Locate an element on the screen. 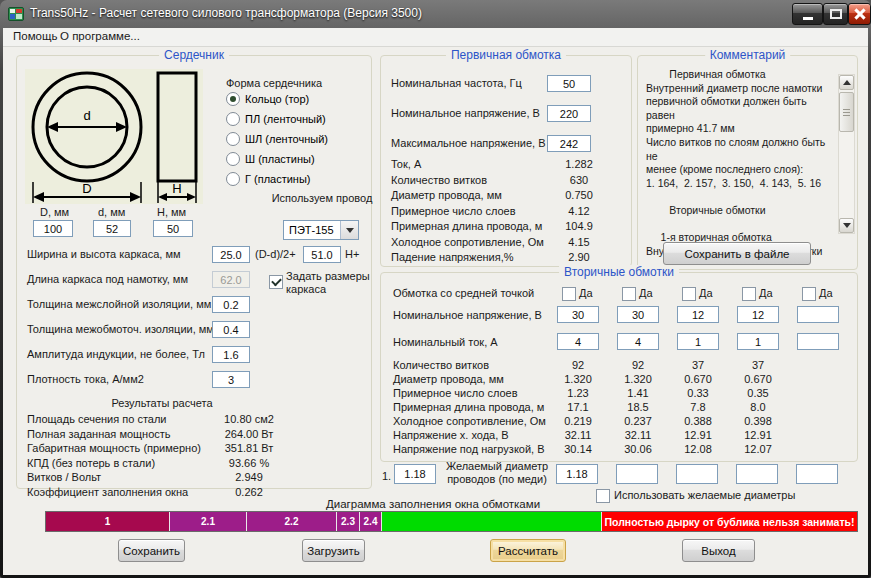 The width and height of the screenshot is (871, 578). width-input is located at coordinates (231, 254).